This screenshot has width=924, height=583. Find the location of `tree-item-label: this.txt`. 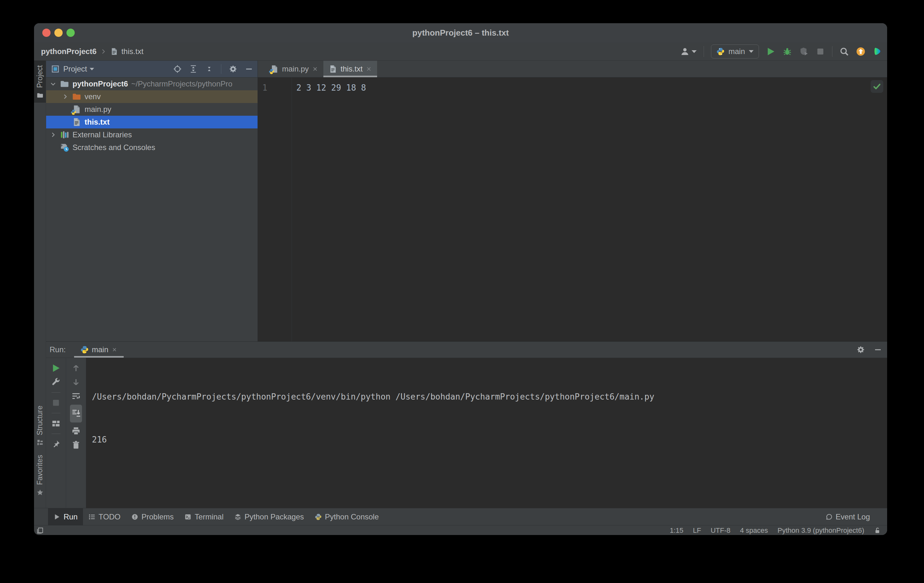

tree-item-label: this.txt is located at coordinates (97, 122).